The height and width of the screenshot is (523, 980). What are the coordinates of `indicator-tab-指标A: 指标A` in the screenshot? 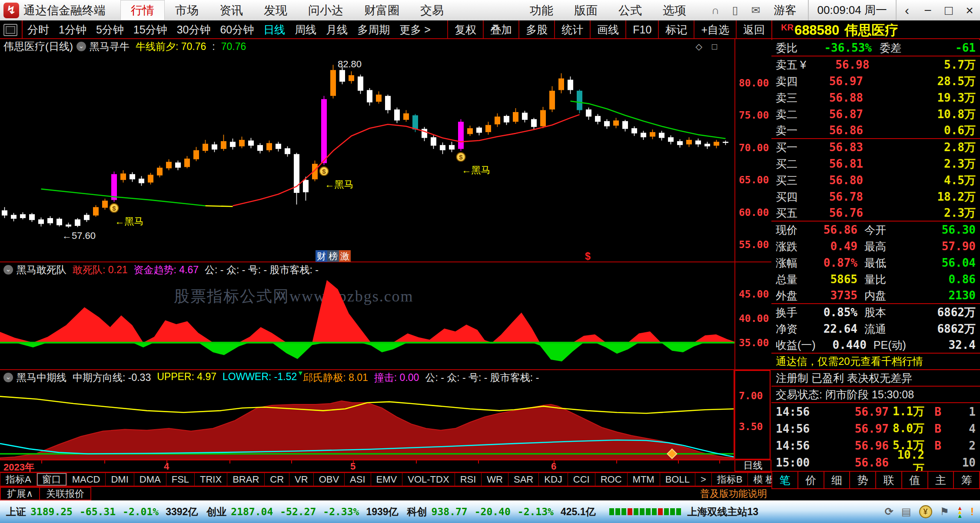 It's located at (18, 480).